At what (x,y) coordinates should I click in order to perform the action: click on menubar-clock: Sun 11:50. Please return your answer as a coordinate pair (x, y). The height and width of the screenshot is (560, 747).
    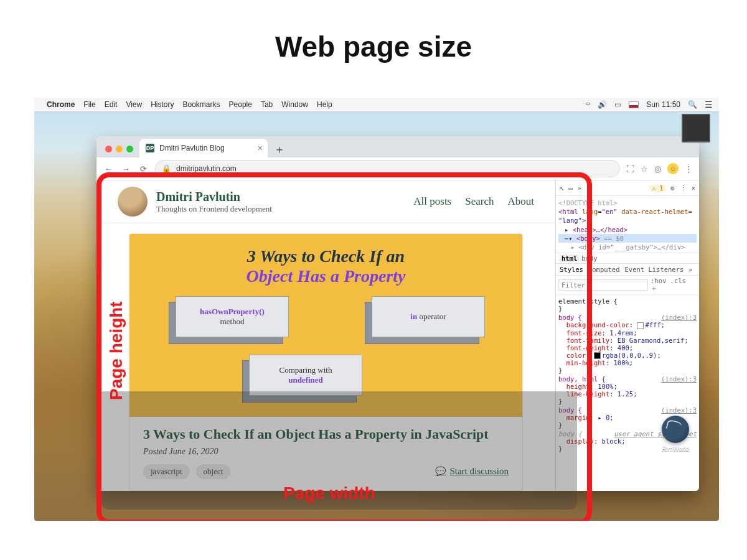
    Looking at the image, I should click on (664, 105).